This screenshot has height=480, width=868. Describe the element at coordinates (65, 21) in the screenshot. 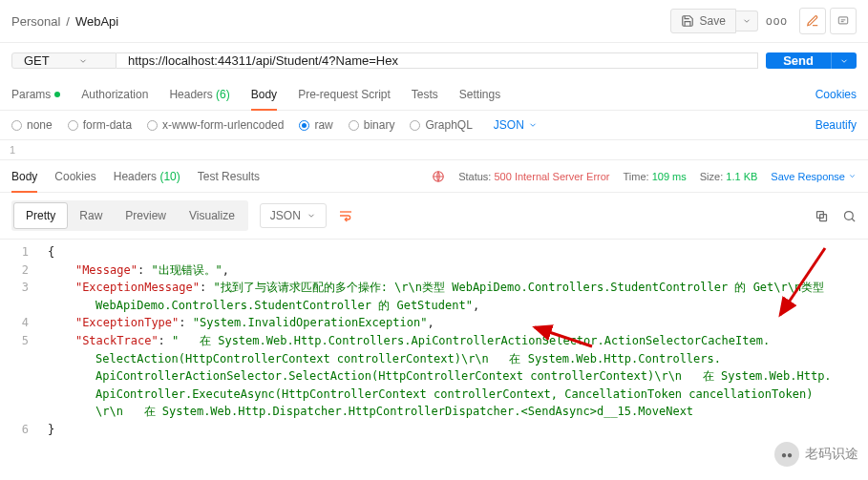

I see `breadcrumb: Personal / WebApi` at that location.